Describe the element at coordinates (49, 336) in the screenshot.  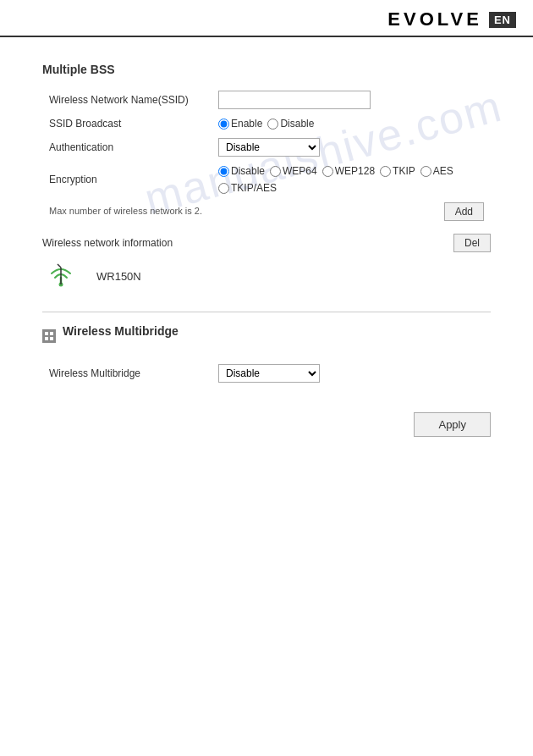
I see `section-icon` at that location.